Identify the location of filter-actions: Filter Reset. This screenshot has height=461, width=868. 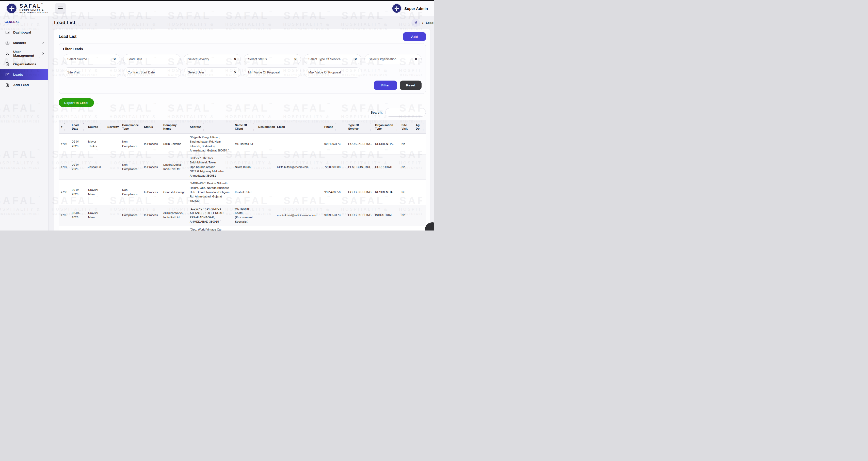
(242, 85).